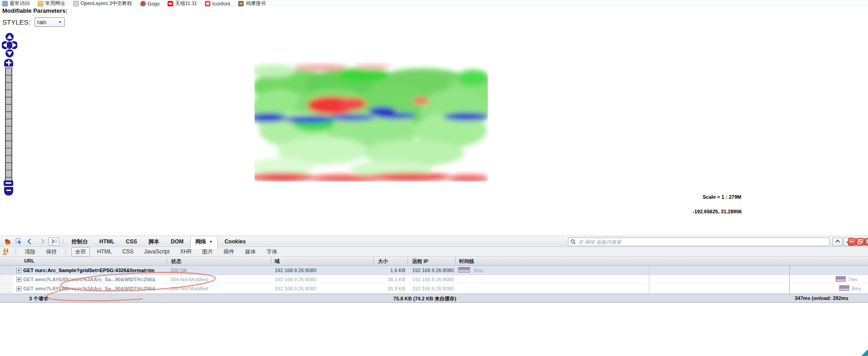 This screenshot has width=868, height=356. Describe the element at coordinates (250, 252) in the screenshot. I see `filter-media: 媒体` at that location.